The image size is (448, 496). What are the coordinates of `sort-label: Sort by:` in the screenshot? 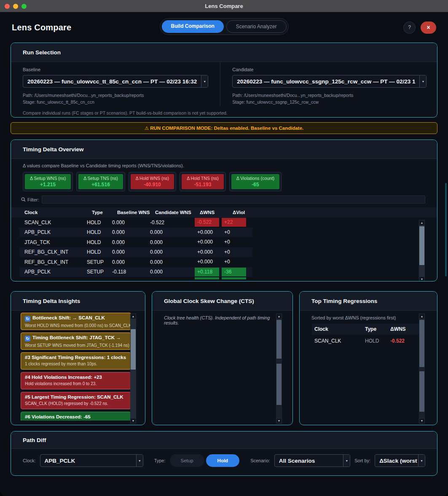 It's located at (362, 461).